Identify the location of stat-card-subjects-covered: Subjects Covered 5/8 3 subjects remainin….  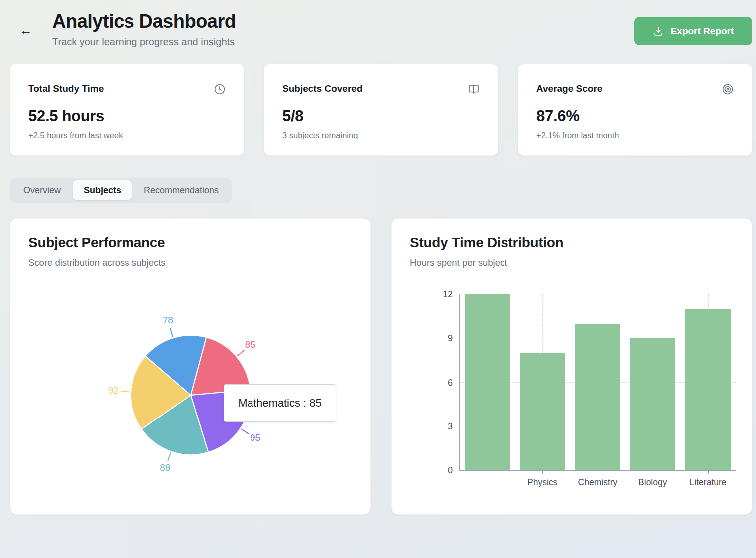
(381, 110).